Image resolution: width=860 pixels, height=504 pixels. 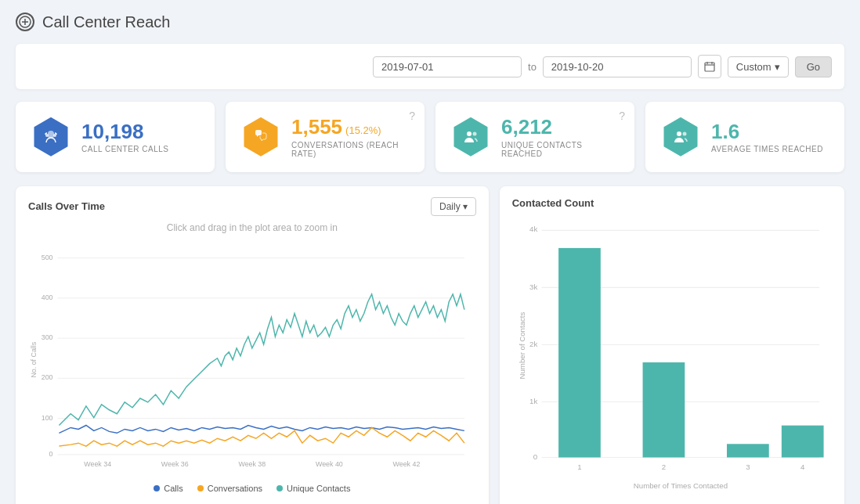 I want to click on conversations-label: CONVERSATIONS (REACH RATE), so click(x=350, y=149).